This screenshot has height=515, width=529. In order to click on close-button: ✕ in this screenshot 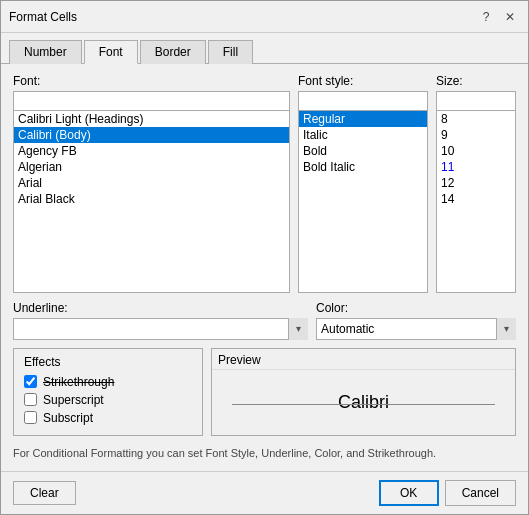, I will do `click(510, 17)`.